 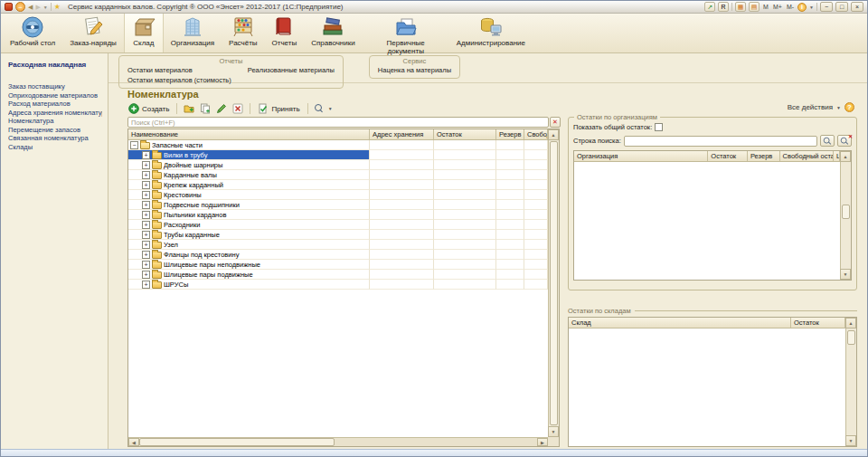 I want to click on tab-desktop: Рабочий стол, so click(x=33, y=33).